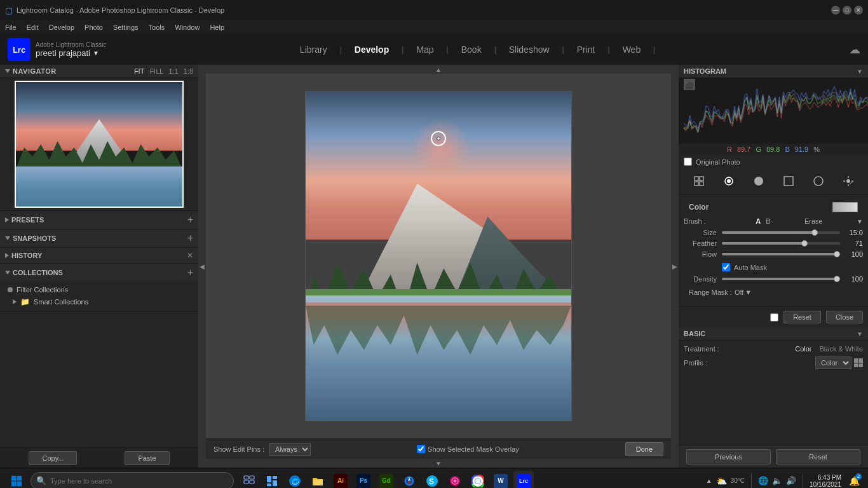 The width and height of the screenshot is (868, 488). What do you see at coordinates (524, 480) in the screenshot?
I see `lrc-taskbar-icon: Lrc` at bounding box center [524, 480].